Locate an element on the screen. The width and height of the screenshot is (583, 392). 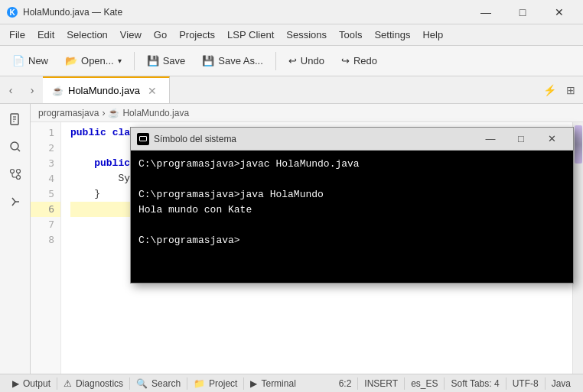
terminal-titlebar: Símbolo del sistema — □ ✕ is located at coordinates (352, 139).